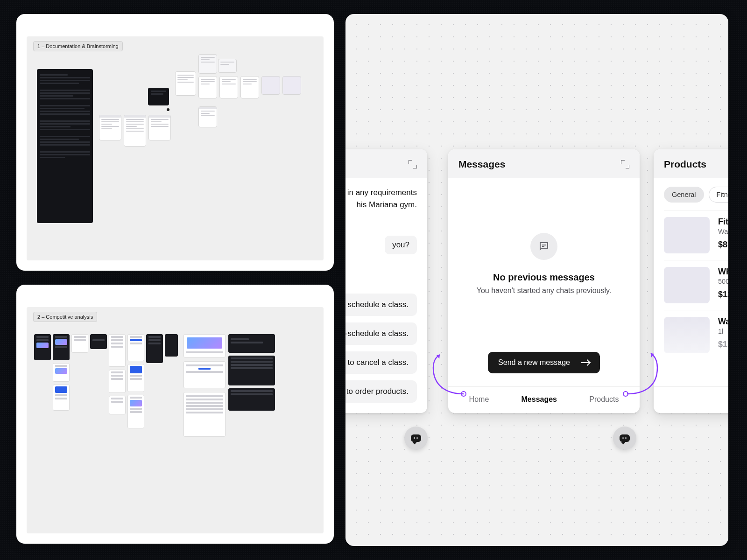 This screenshot has height=560, width=747. What do you see at coordinates (723, 281) in the screenshot?
I see `product-sub: 500` at bounding box center [723, 281].